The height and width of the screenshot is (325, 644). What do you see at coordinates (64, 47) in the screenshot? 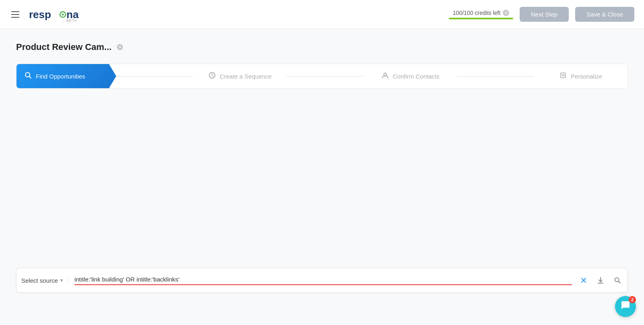
I see `page-title: Product Review Cam...` at bounding box center [64, 47].